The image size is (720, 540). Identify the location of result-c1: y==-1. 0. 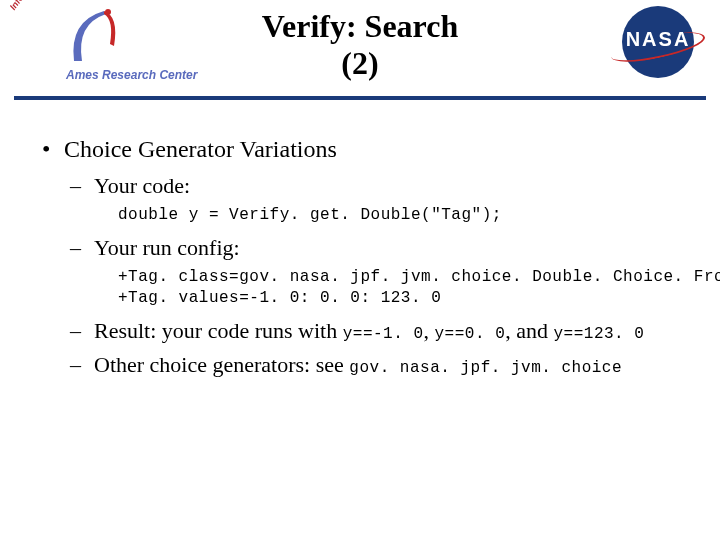
(384, 334).